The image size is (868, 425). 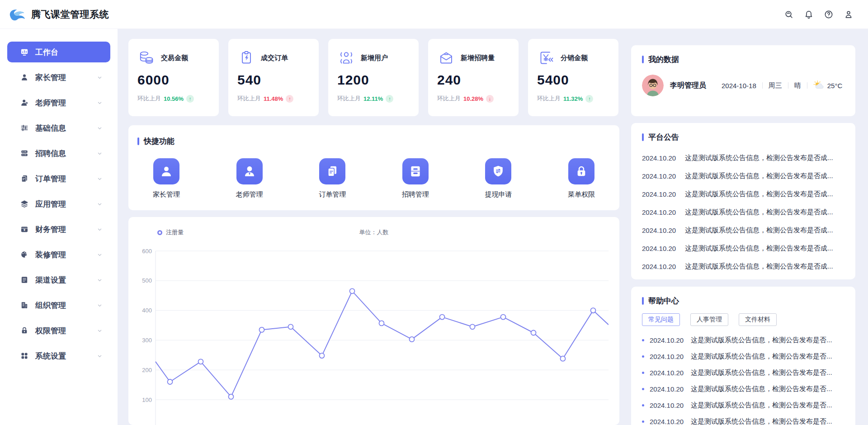 What do you see at coordinates (849, 14) in the screenshot?
I see `profile-button` at bounding box center [849, 14].